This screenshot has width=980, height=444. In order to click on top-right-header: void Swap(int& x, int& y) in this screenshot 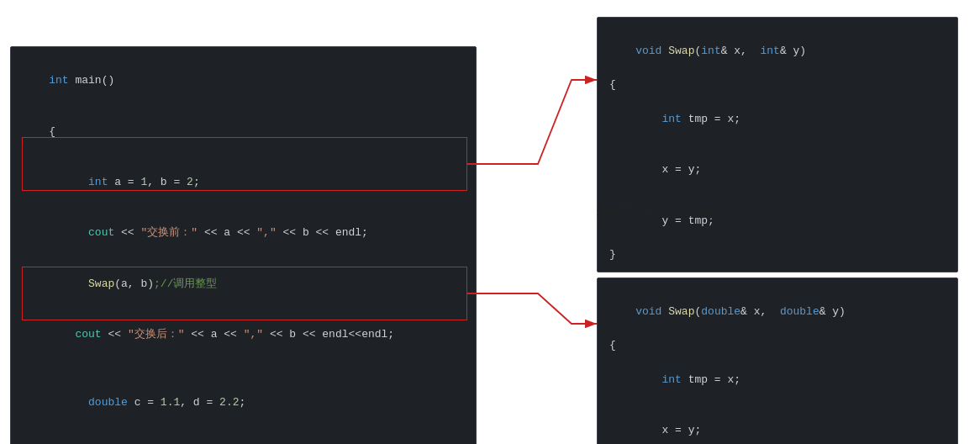, I will do `click(777, 51)`.